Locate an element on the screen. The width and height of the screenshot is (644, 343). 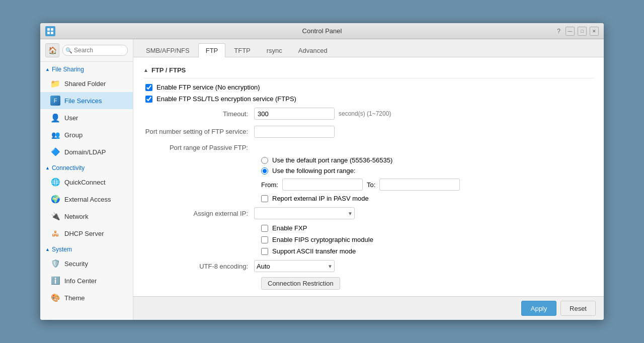
report-ip-row: Report external IP in PASV mode is located at coordinates (368, 198).